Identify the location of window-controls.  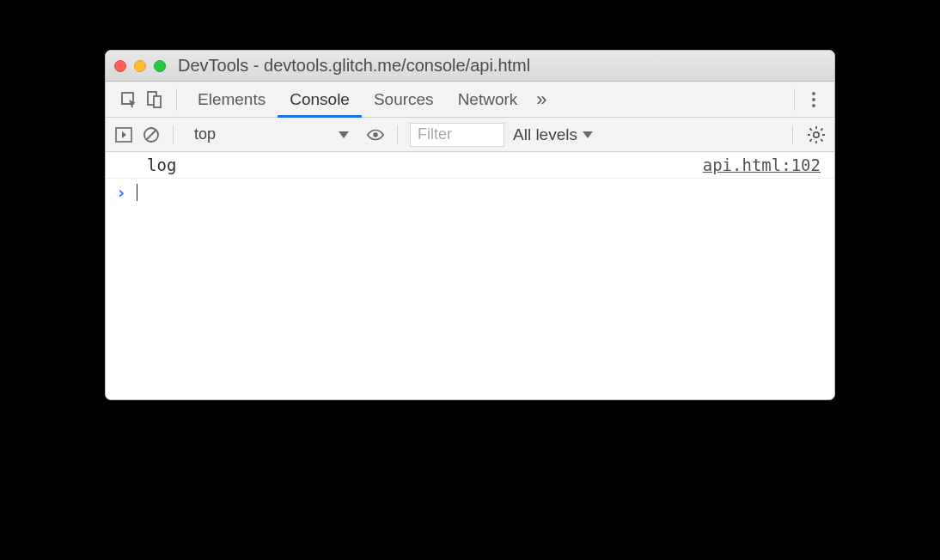
(140, 66).